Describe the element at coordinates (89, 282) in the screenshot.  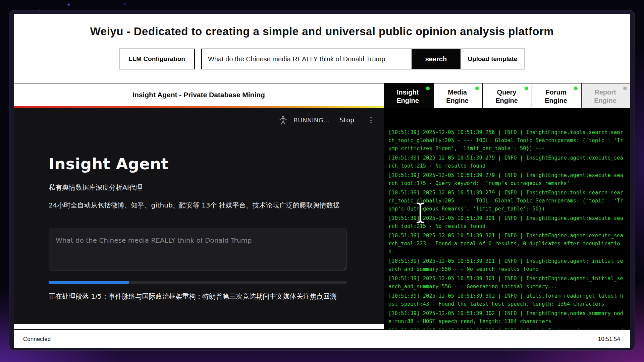
I see `progress-fill` at that location.